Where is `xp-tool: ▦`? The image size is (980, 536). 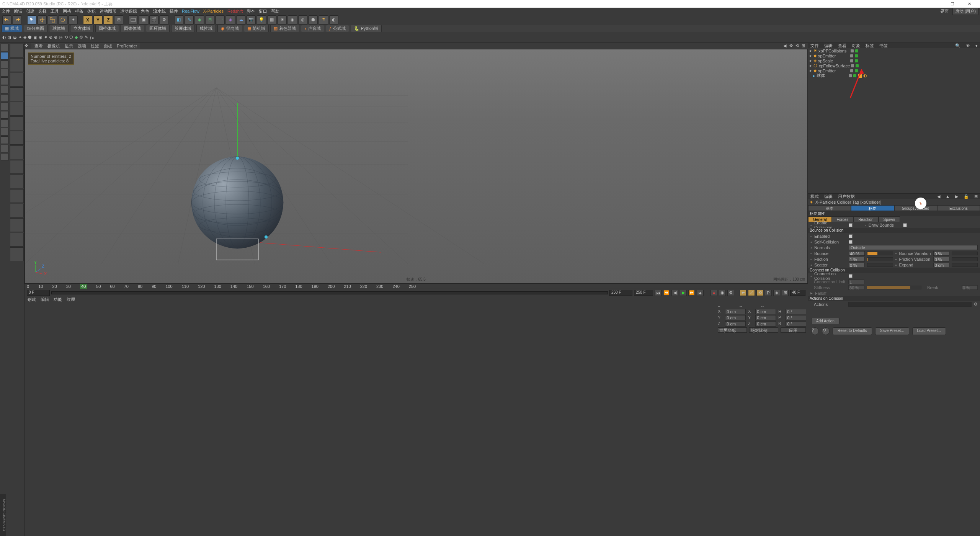 xp-tool: ▦ is located at coordinates (272, 20).